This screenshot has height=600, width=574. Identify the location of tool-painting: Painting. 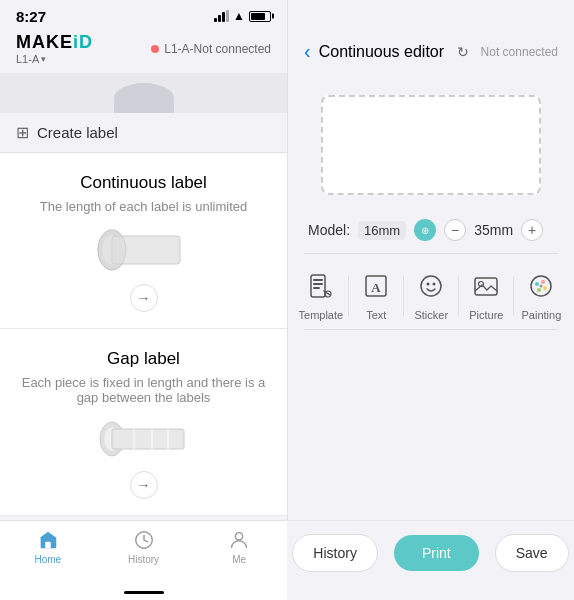
(541, 294).